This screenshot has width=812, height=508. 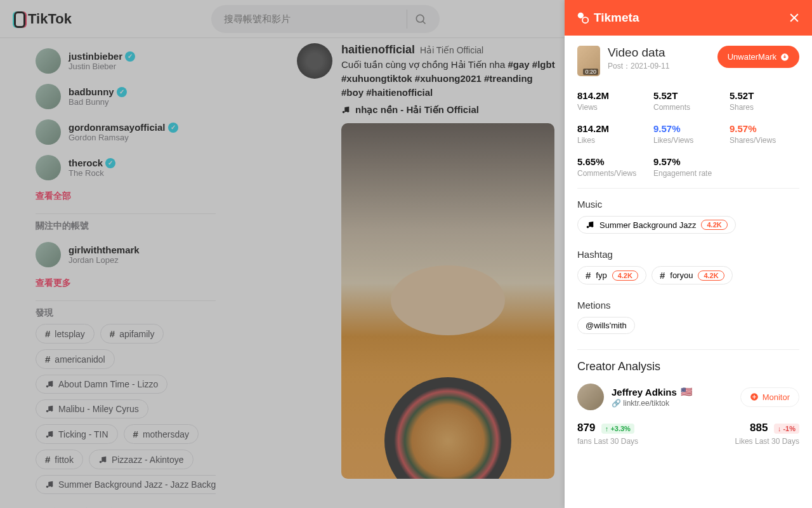 I want to click on hashtag-section-title: Hashtag, so click(x=688, y=254).